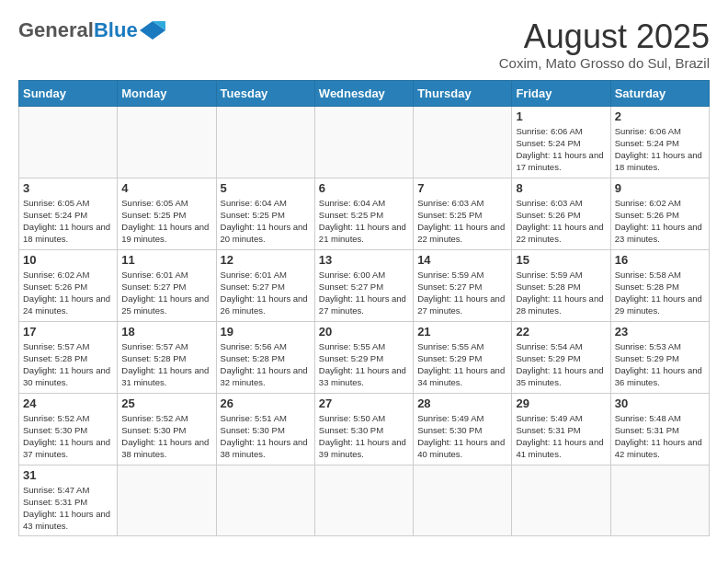 The height and width of the screenshot is (563, 728). Describe the element at coordinates (167, 93) in the screenshot. I see `header-monday: Monday` at that location.